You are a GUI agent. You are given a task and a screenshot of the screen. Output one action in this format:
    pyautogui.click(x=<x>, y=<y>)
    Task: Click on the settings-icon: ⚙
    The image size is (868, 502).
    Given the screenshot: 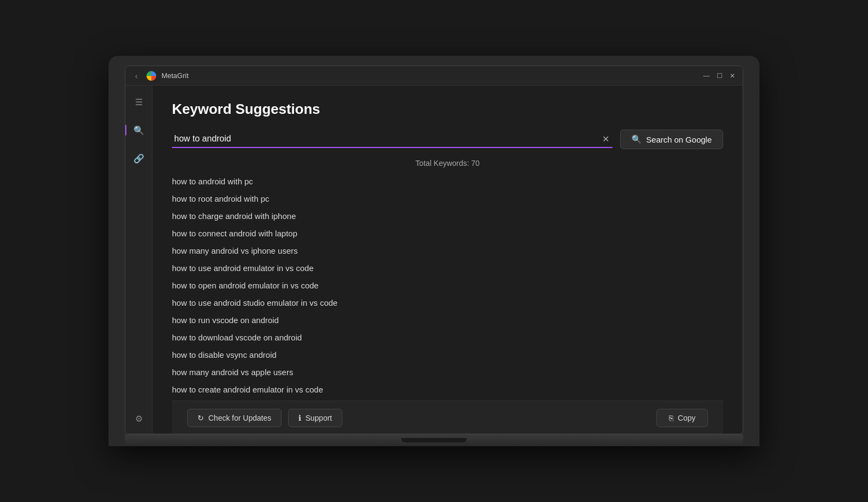 What is the action you would take?
    pyautogui.click(x=139, y=419)
    